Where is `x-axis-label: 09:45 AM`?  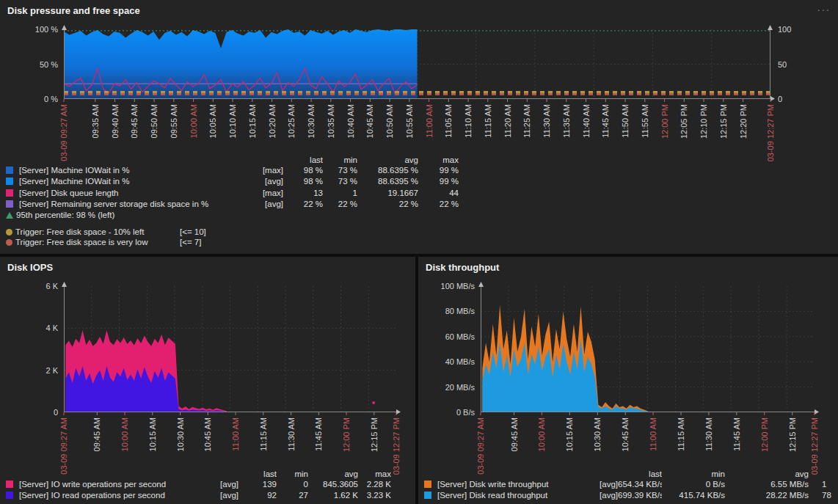 x-axis-label: 09:45 AM is located at coordinates (134, 121).